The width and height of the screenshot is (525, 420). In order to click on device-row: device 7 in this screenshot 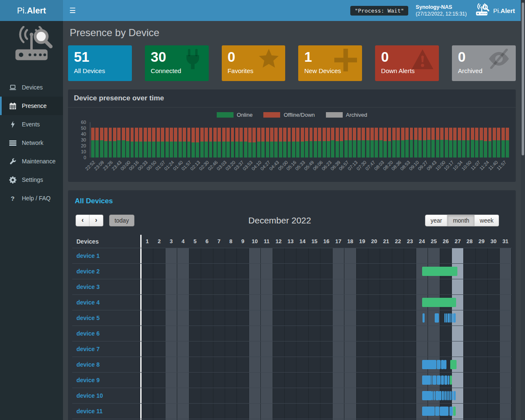, I will do `click(292, 349)`.